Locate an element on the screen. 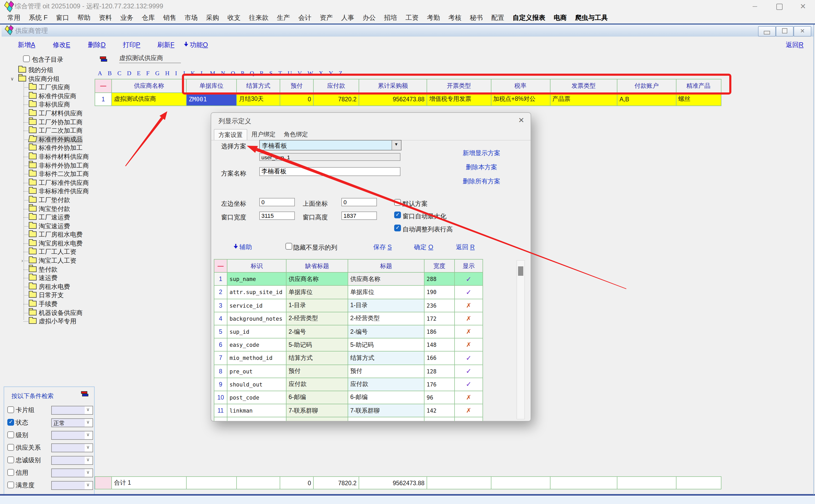 The height and width of the screenshot is (504, 815). menu-item: 资产 is located at coordinates (326, 18).